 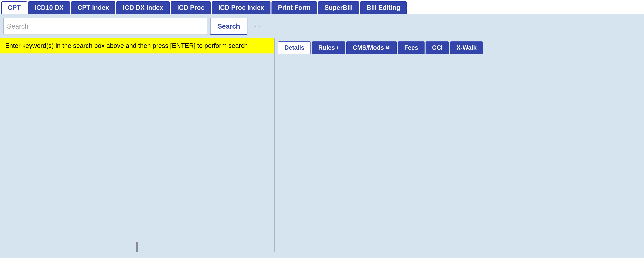 What do you see at coordinates (411, 48) in the screenshot?
I see `detail-tab-fees-label: Fees` at bounding box center [411, 48].